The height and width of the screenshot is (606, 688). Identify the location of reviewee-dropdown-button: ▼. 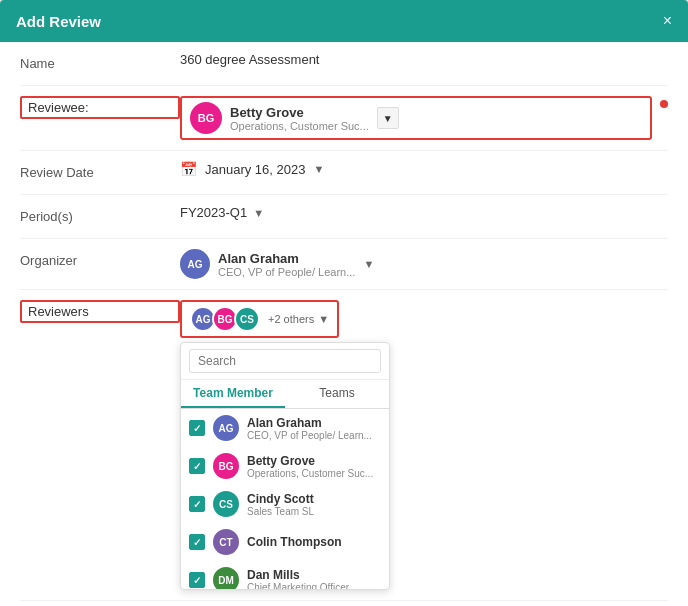
(388, 118).